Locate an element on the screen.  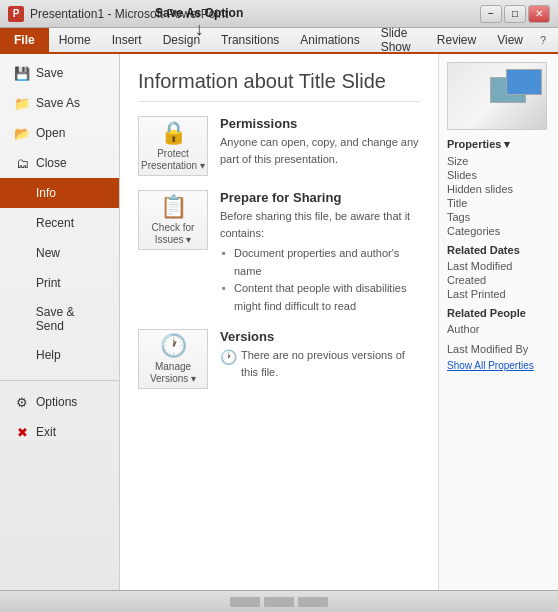
sidebar-item-help-label: Help is located at coordinates (48, 355).